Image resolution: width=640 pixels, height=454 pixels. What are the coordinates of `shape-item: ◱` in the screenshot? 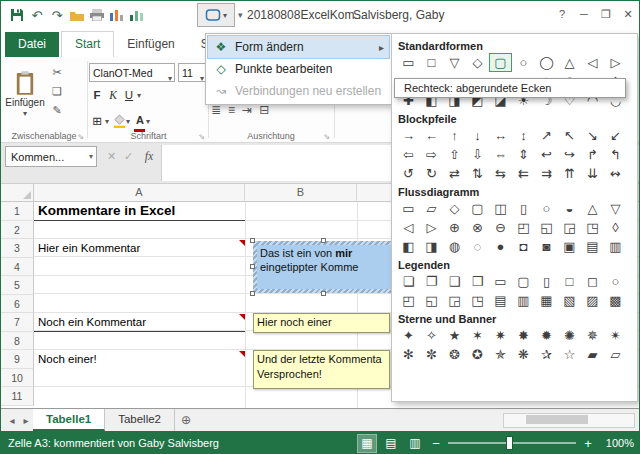 It's located at (432, 300).